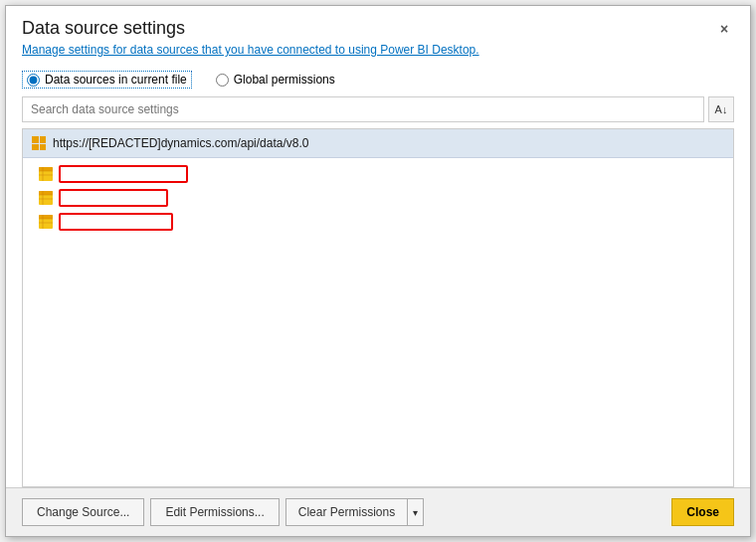 Image resolution: width=756 pixels, height=542 pixels. I want to click on title-bar: Data source settings ×, so click(378, 24).